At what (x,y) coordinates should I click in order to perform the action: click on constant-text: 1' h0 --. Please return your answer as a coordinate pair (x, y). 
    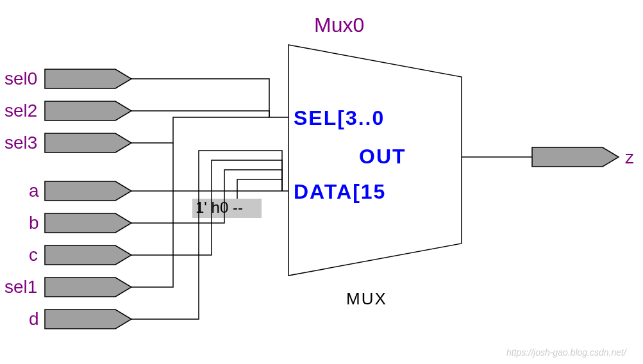
    Looking at the image, I should click on (219, 208).